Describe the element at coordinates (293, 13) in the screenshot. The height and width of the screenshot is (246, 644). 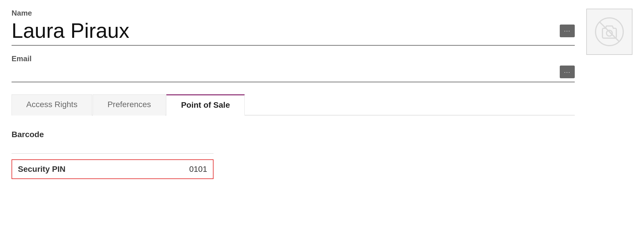
I see `name-label: Name` at that location.